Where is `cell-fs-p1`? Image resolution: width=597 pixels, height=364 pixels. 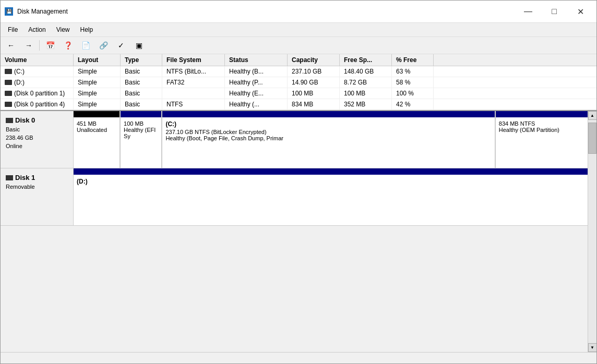
cell-fs-p1 is located at coordinates (194, 93).